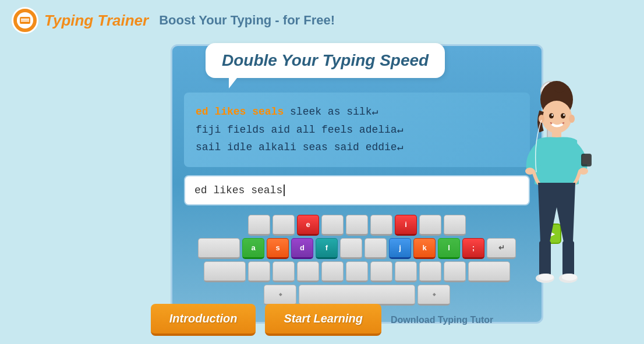  Describe the element at coordinates (97, 21) in the screenshot. I see `brand-name: Typing Trainer` at that location.